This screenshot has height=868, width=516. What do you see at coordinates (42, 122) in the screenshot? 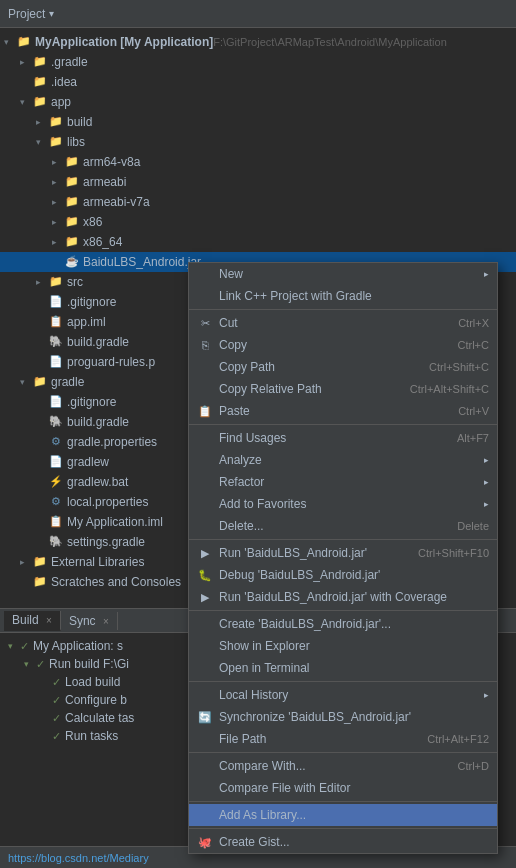
I see `tree-arrow-build` at bounding box center [42, 122].